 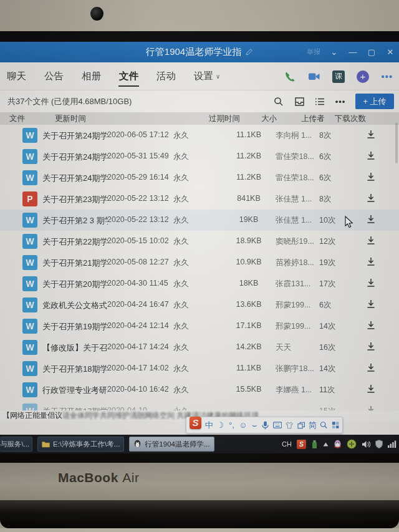 I want to click on table-row: W 关于召开第24期学业指... 2020-06-05 17:12 永久 11.…, so click(x=200, y=135).